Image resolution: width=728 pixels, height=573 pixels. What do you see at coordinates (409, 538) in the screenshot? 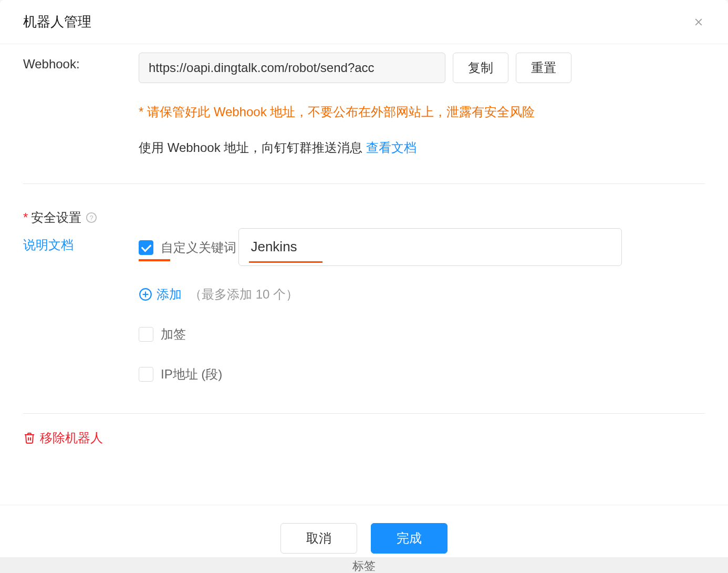
I see `confirm-button: 完成` at bounding box center [409, 538].